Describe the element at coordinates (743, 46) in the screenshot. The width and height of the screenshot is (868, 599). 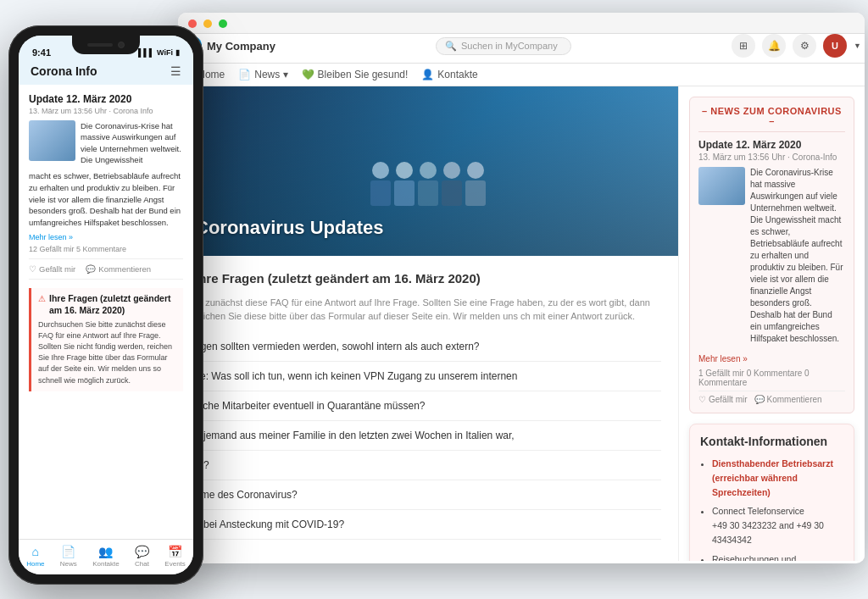
I see `grid-icon-button: ⊞` at that location.